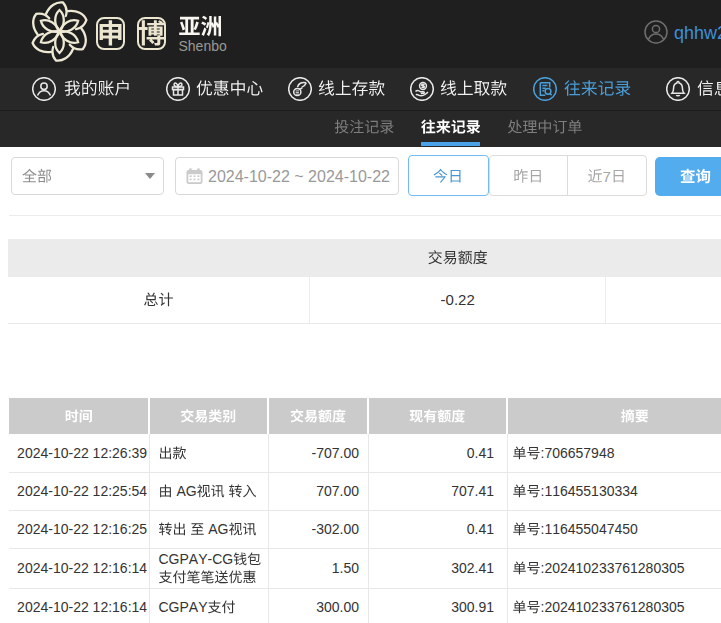  Describe the element at coordinates (346, 568) in the screenshot. I see `svg-text: 1.50` at that location.